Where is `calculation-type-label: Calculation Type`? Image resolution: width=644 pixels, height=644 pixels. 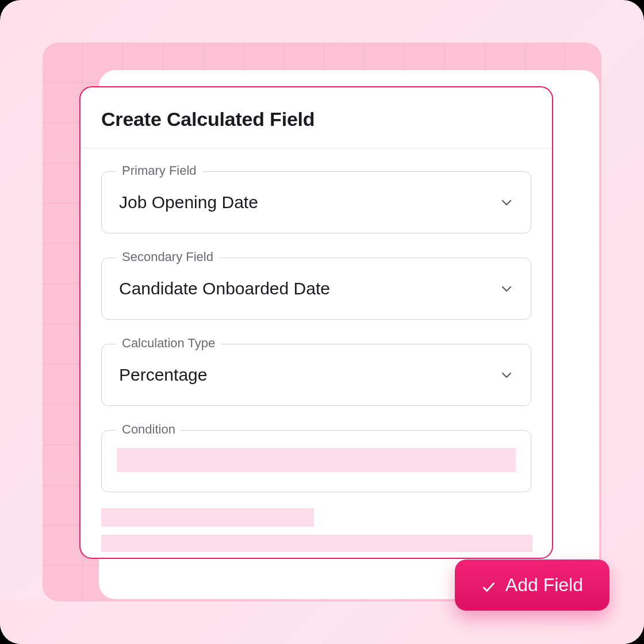
calculation-type-label: Calculation Type is located at coordinates (168, 343).